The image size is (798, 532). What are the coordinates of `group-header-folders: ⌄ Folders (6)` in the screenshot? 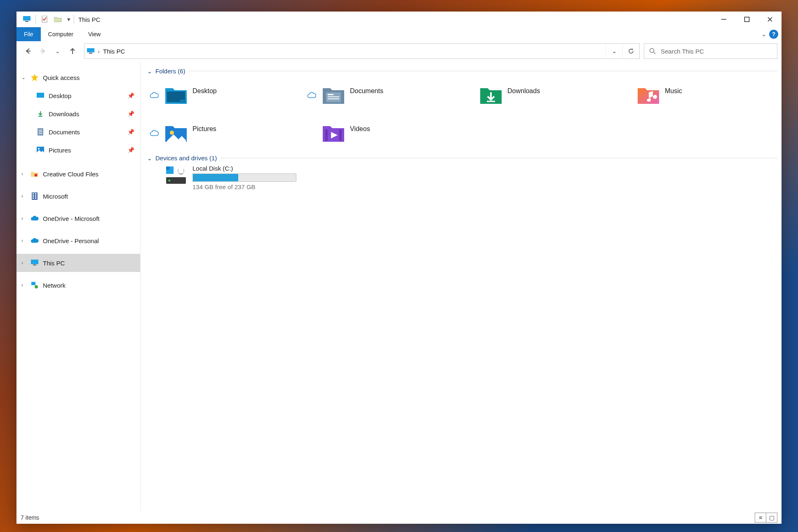 It's located at (462, 71).